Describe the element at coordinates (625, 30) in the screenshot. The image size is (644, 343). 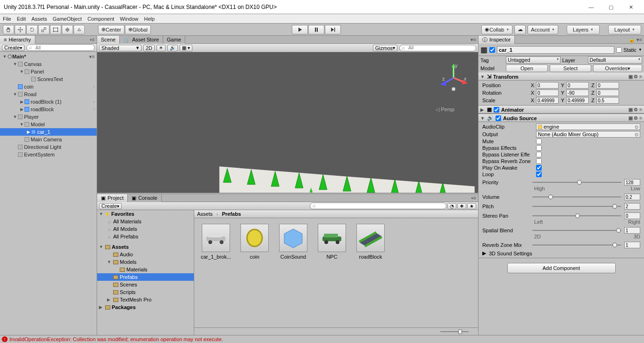
I see `layout-dropdown: Layout` at that location.